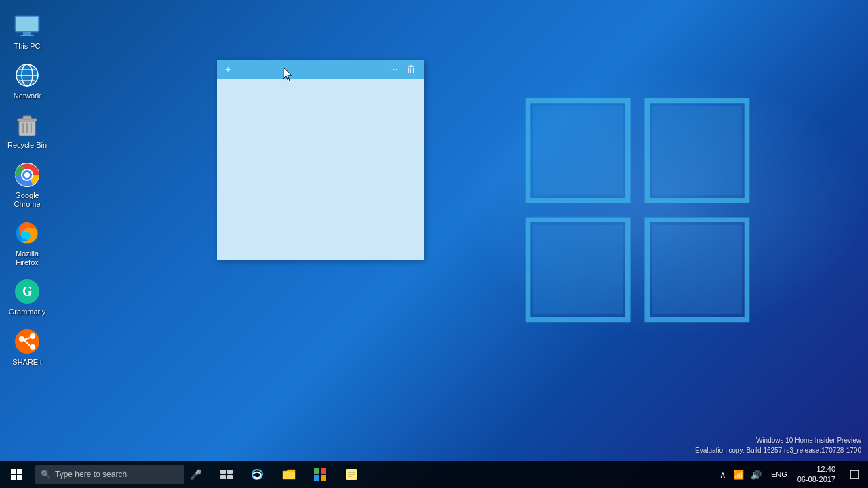 The image size is (868, 488). What do you see at coordinates (289, 474) in the screenshot?
I see `file-explorer-button` at bounding box center [289, 474].